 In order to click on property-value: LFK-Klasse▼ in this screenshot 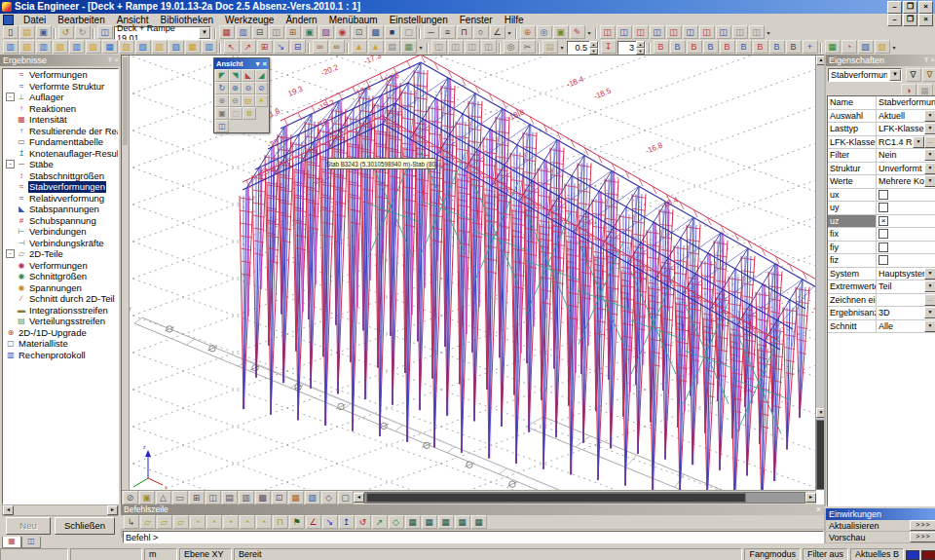, I will do `click(906, 129)`.